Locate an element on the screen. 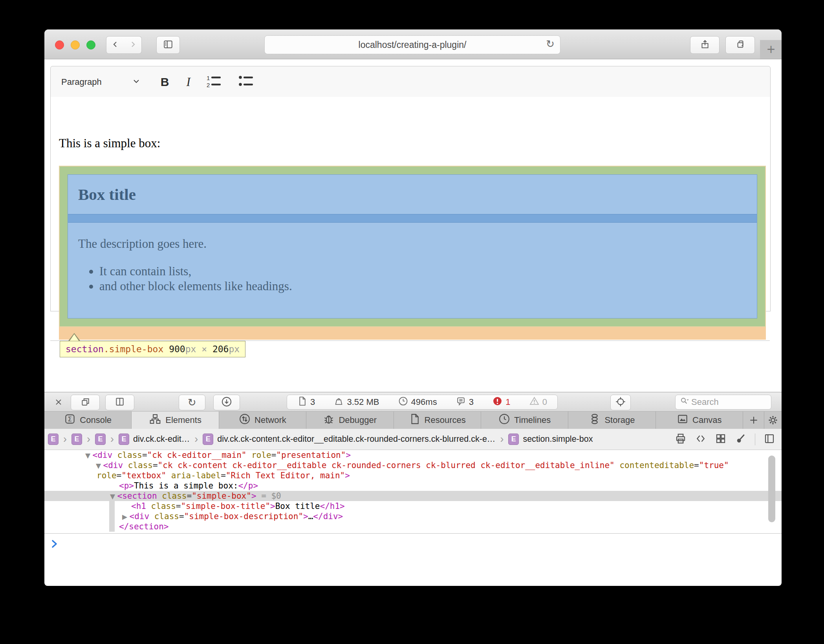 This screenshot has width=824, height=644. bulleted-list-button is located at coordinates (247, 82).